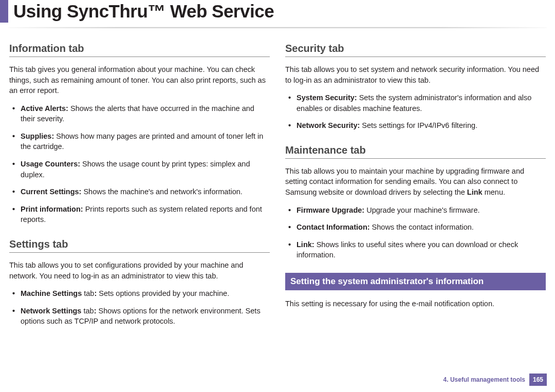 The image size is (555, 392). Describe the element at coordinates (494, 192) in the screenshot. I see `intro-post: menu.` at that location.